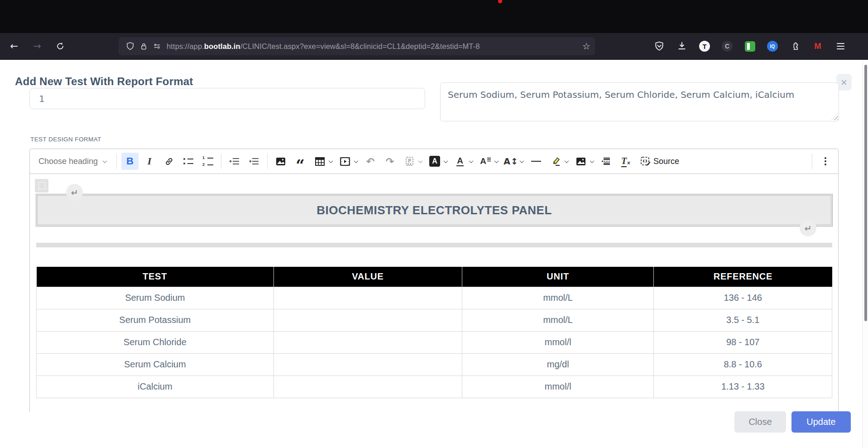  Describe the element at coordinates (130, 161) in the screenshot. I see `bold-button: B` at that location.